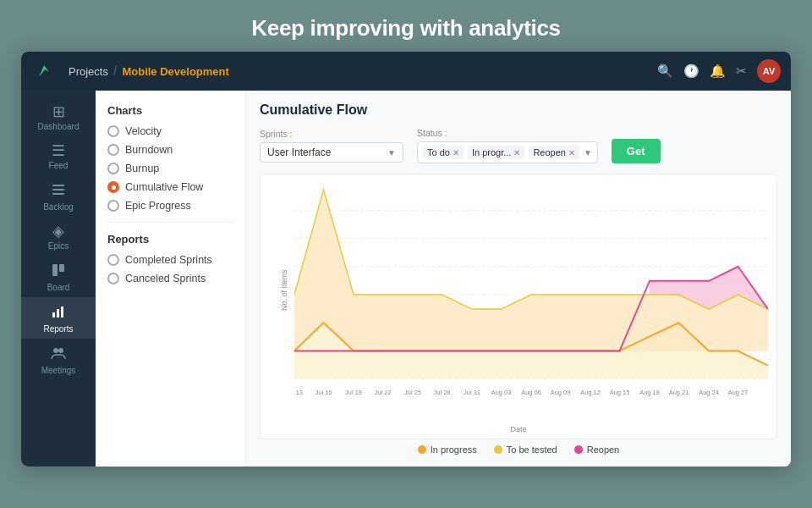 The image size is (812, 508). Describe the element at coordinates (171, 260) in the screenshot. I see `report-option-completed: Completed Sprints` at that location.